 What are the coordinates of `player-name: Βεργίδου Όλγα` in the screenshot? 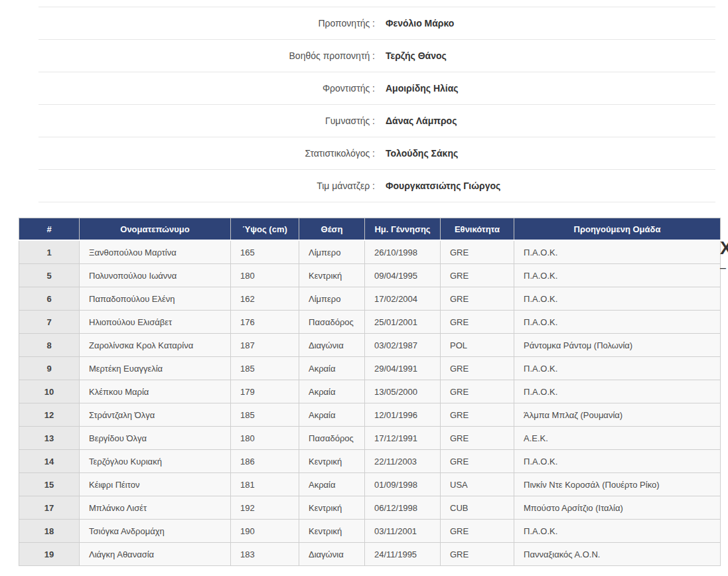 It's located at (155, 438).